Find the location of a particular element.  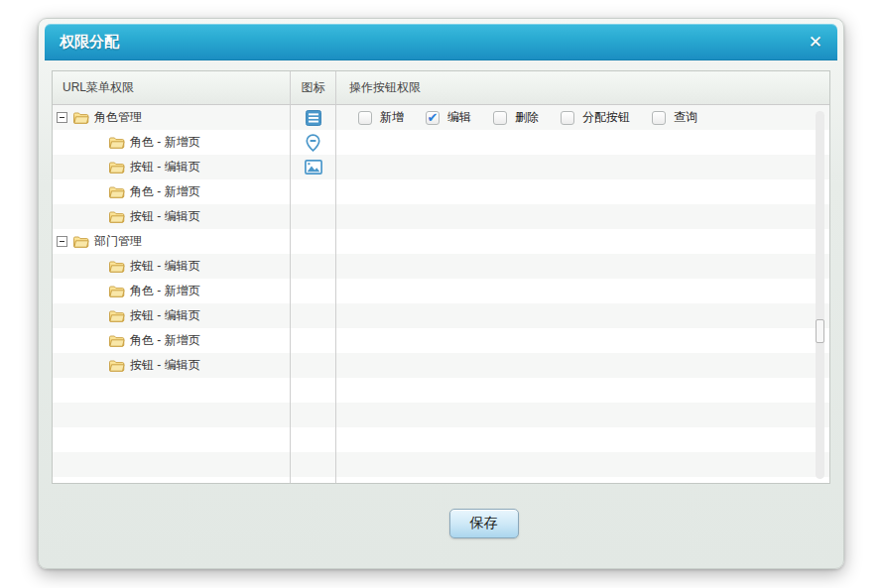

action-checkbox-item: 查询 is located at coordinates (675, 117).